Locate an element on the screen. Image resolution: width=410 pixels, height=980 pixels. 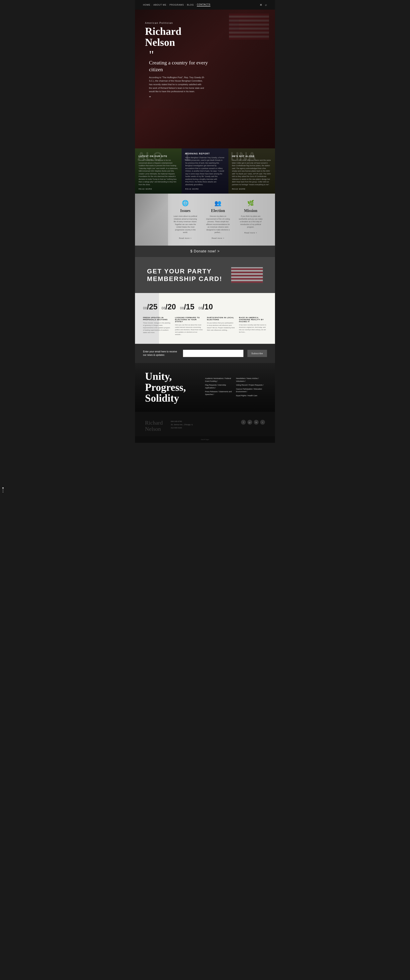
hero2-section: Unity,Progress,Solidity Academic Nominat… is located at coordinates (205, 387).